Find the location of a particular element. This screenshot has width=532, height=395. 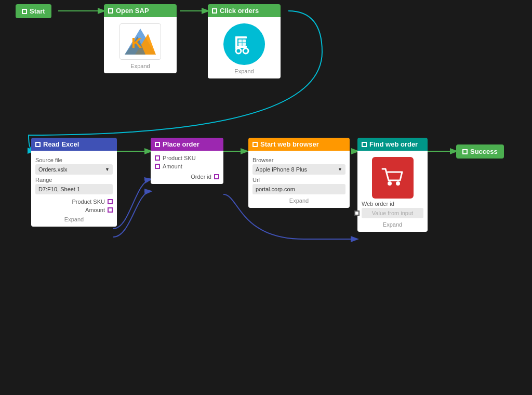

start-node-label: Start is located at coordinates (37, 11).